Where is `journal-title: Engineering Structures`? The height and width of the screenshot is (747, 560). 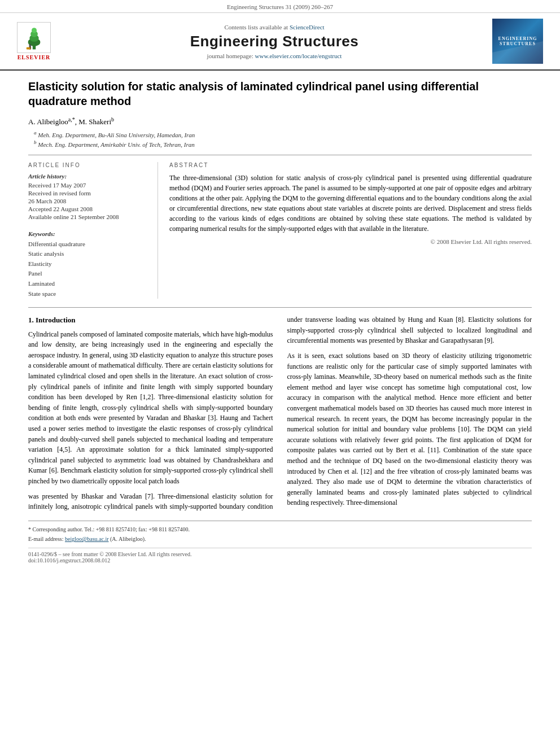 journal-title: Engineering Structures is located at coordinates (274, 42).